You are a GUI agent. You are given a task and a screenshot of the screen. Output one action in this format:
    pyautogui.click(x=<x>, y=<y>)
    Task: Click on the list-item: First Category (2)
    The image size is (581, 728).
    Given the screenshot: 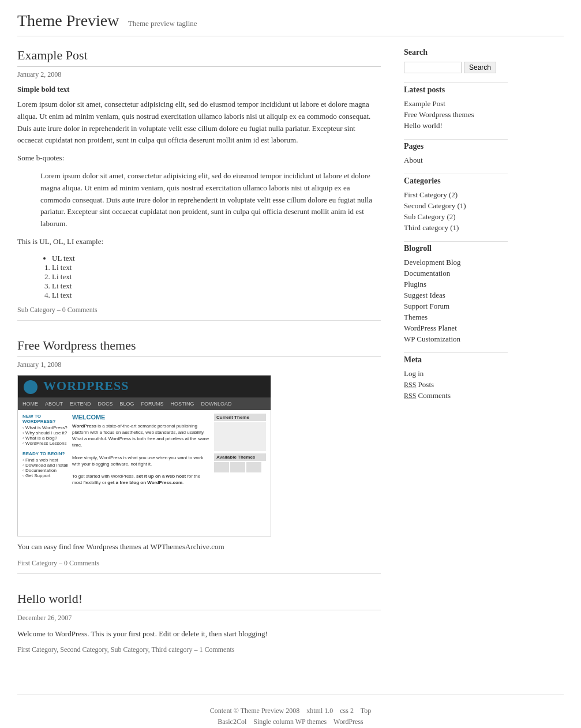 What is the action you would take?
    pyautogui.click(x=456, y=195)
    